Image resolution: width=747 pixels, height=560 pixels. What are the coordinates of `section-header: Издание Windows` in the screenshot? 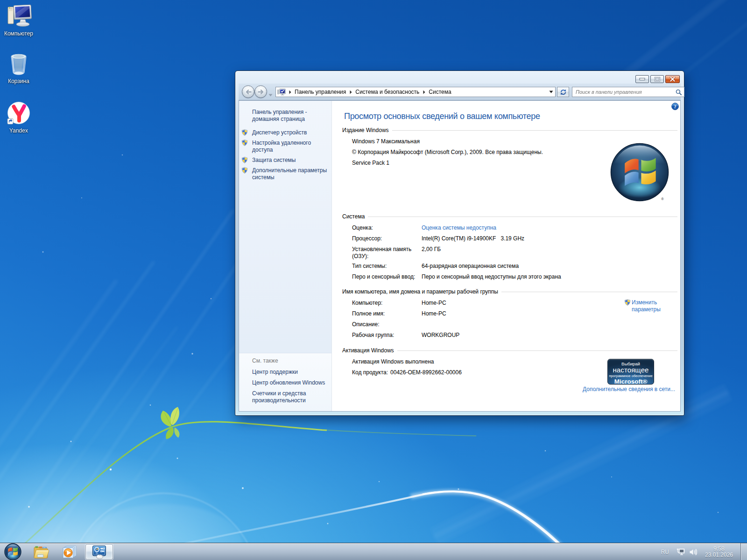 It's located at (366, 130).